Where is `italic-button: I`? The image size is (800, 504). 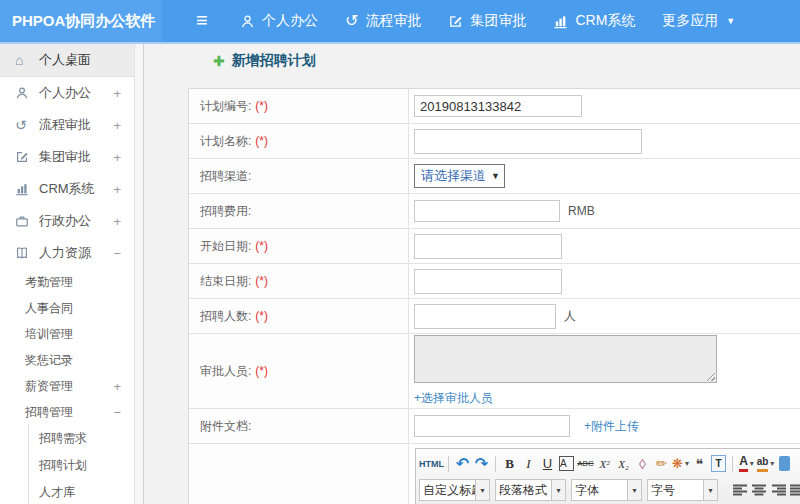
italic-button: I is located at coordinates (528, 464).